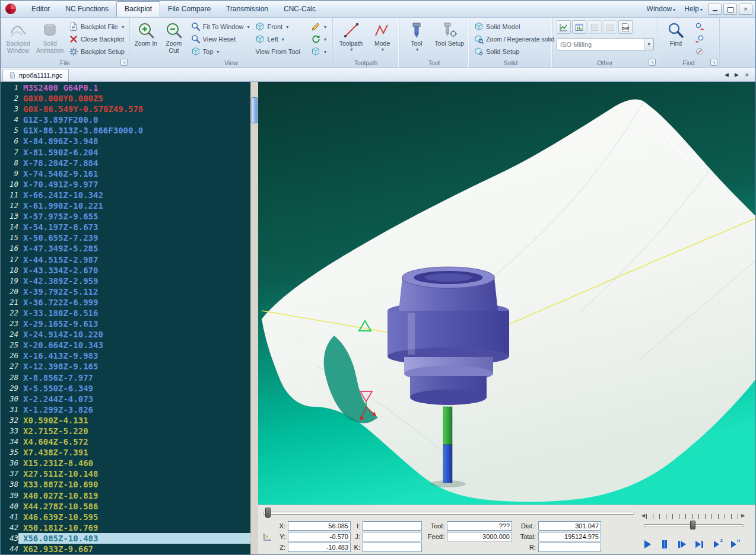 This screenshot has width=756, height=555. Describe the element at coordinates (97, 52) in the screenshot. I see `backplot-setup-button: Backplot Setup` at that location.